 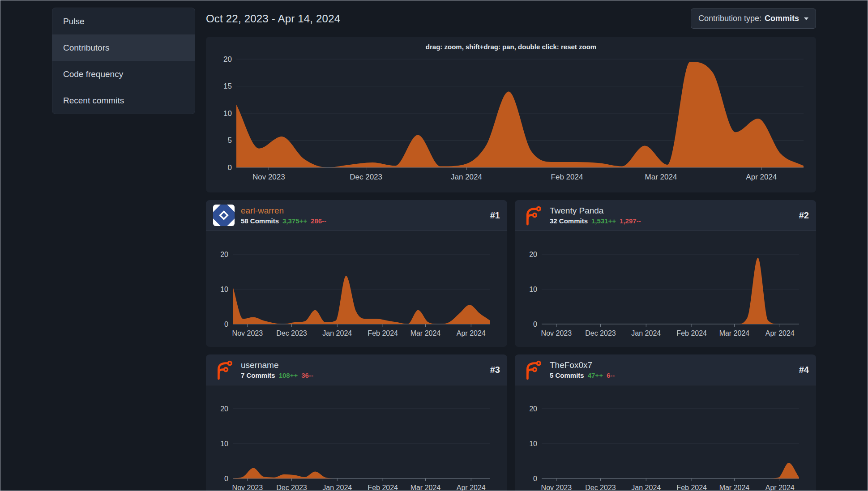 I want to click on contribution-type-value: Commits, so click(x=782, y=19).